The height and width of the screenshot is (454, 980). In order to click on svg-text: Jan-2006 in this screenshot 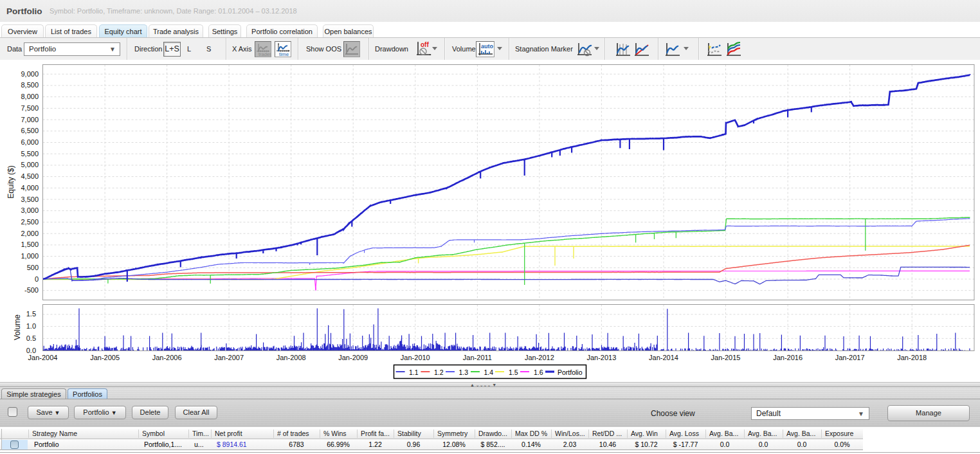, I will do `click(167, 358)`.